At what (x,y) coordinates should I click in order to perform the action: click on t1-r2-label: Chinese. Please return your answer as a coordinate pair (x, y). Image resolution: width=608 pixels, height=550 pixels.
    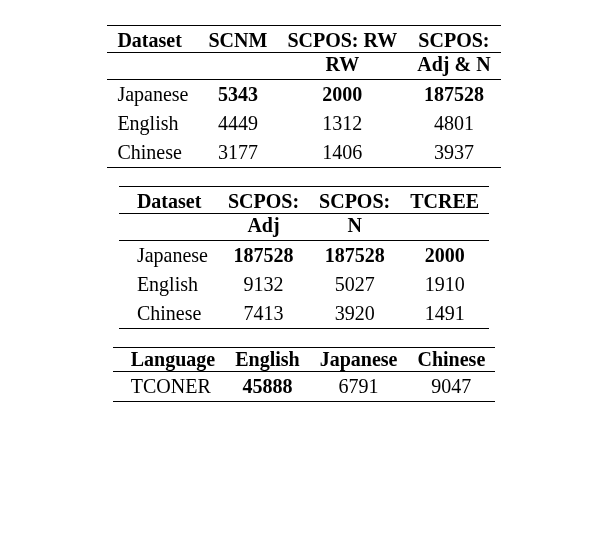
    Looking at the image, I should click on (152, 153).